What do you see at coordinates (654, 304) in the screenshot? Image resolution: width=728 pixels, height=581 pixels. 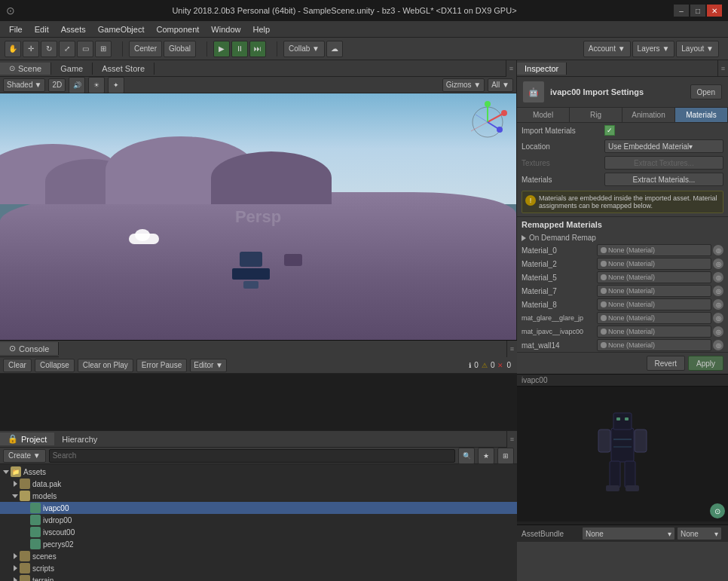 I see `mat-ref-8: None (Material)` at bounding box center [654, 304].